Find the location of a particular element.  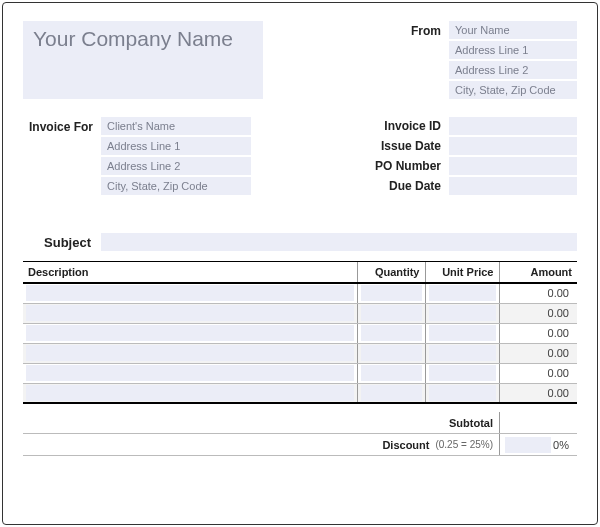

discount-label: Discount is located at coordinates (408, 445).